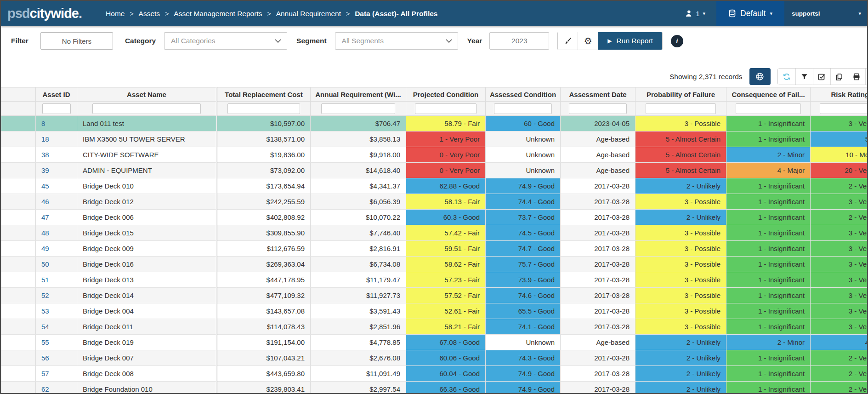 The width and height of the screenshot is (868, 394). Describe the element at coordinates (45, 139) in the screenshot. I see `asset-id-link: 18` at that location.